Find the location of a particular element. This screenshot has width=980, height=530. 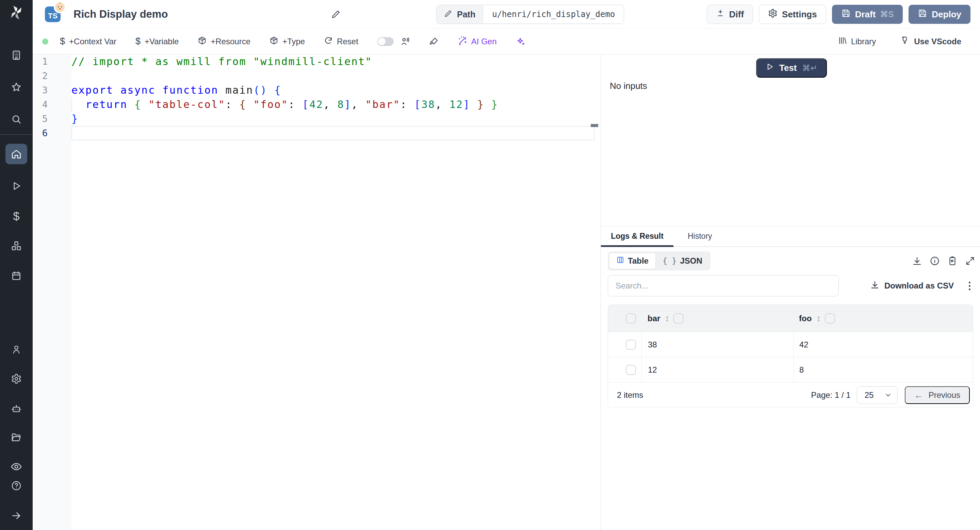

multiplayer-toggle is located at coordinates (386, 42).